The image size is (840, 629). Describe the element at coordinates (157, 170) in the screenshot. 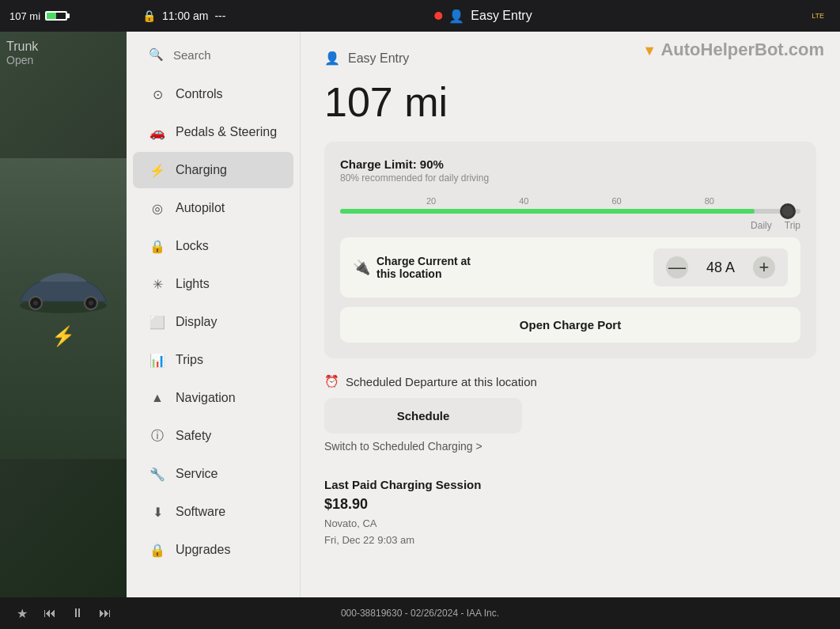

I see `charging-icon: ⚡` at that location.